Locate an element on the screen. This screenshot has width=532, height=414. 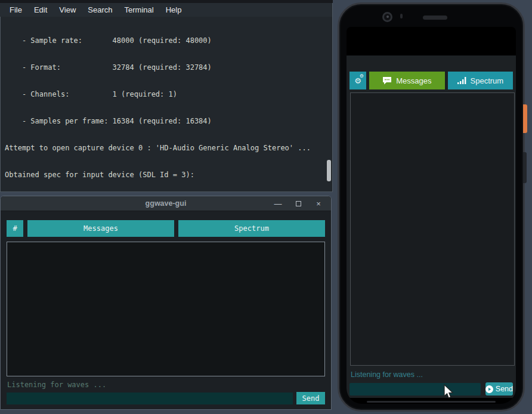
terminal-line: - Sample rate: 48000 (required: 48000) is located at coordinates (168, 41).